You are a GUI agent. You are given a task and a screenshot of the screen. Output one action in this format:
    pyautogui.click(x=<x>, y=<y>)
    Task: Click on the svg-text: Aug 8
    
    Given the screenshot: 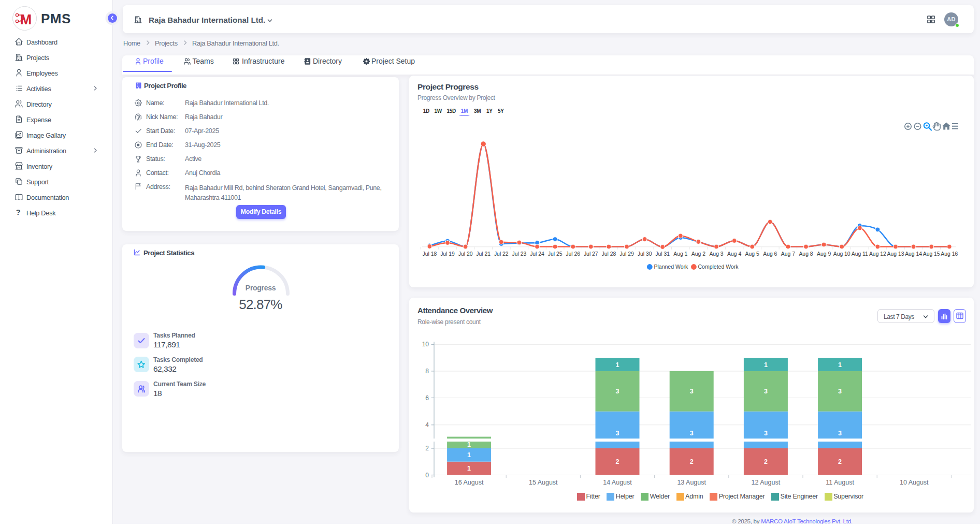 What is the action you would take?
    pyautogui.click(x=806, y=254)
    